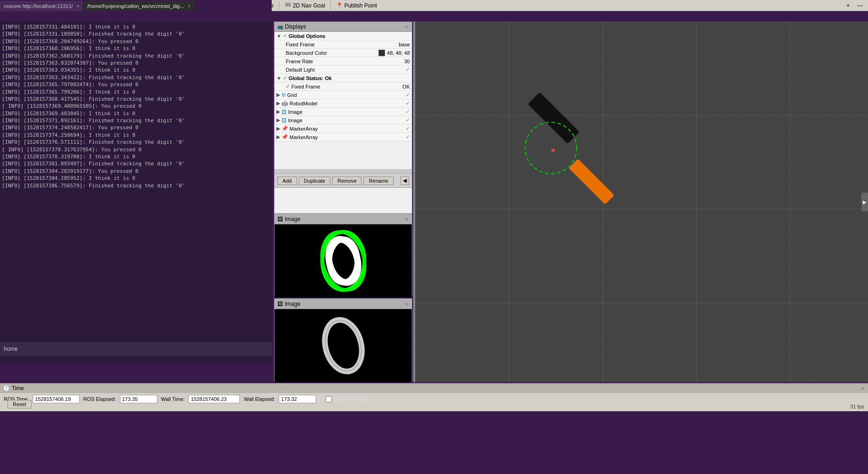 The image size is (868, 474). What do you see at coordinates (329, 399) in the screenshot?
I see `experimental-checkbox` at bounding box center [329, 399].